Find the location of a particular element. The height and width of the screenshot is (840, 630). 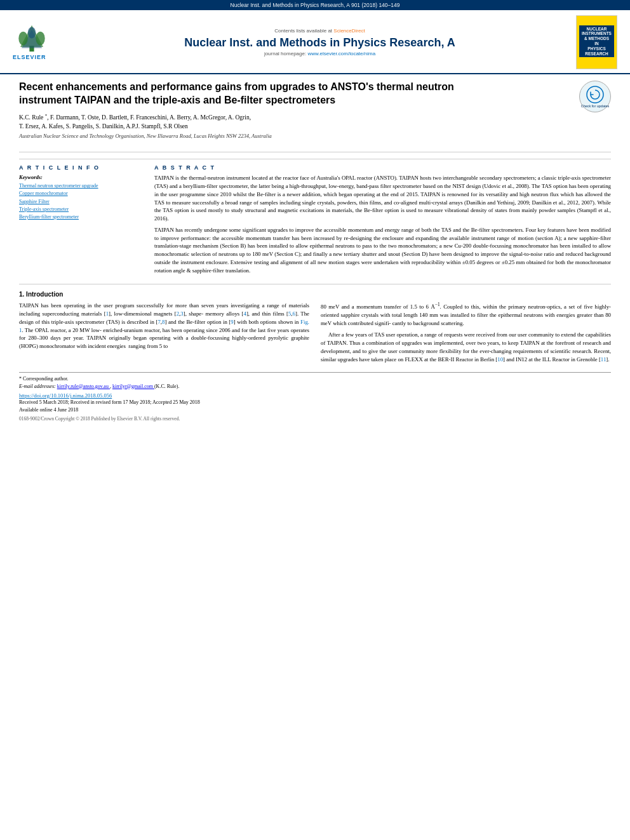

check-for-updates-badge: Check for updates is located at coordinates (595, 97).